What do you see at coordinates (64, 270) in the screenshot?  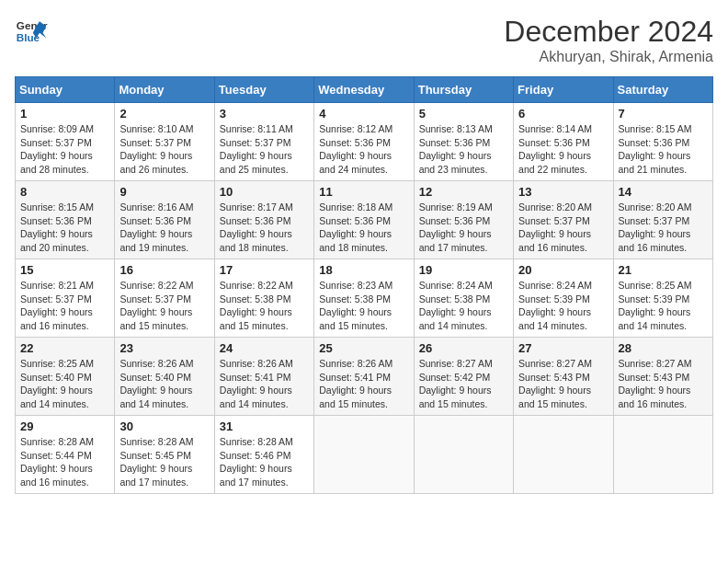 I see `day-number: 15` at bounding box center [64, 270].